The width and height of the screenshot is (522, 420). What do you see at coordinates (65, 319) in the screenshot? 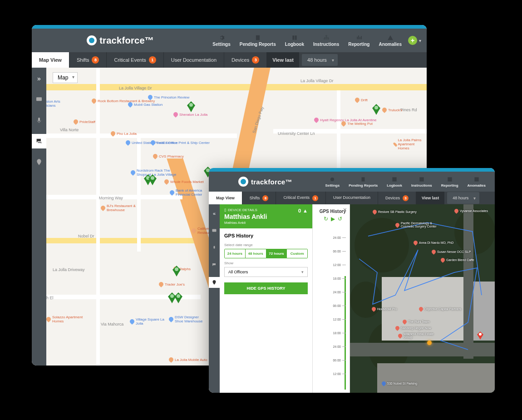
I see `poi-solazzo: Solazzo Apartment Homes` at bounding box center [65, 319].